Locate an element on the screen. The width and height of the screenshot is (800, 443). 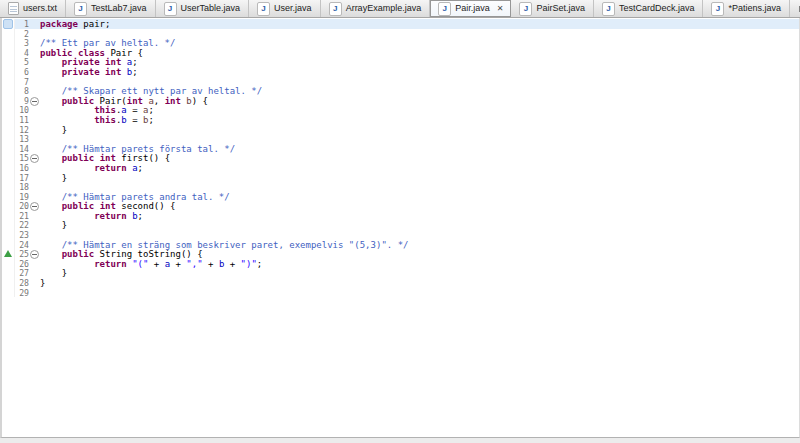
code-line: 24 /** Hämtar en sträng som beskriver pa… is located at coordinates (400, 245).